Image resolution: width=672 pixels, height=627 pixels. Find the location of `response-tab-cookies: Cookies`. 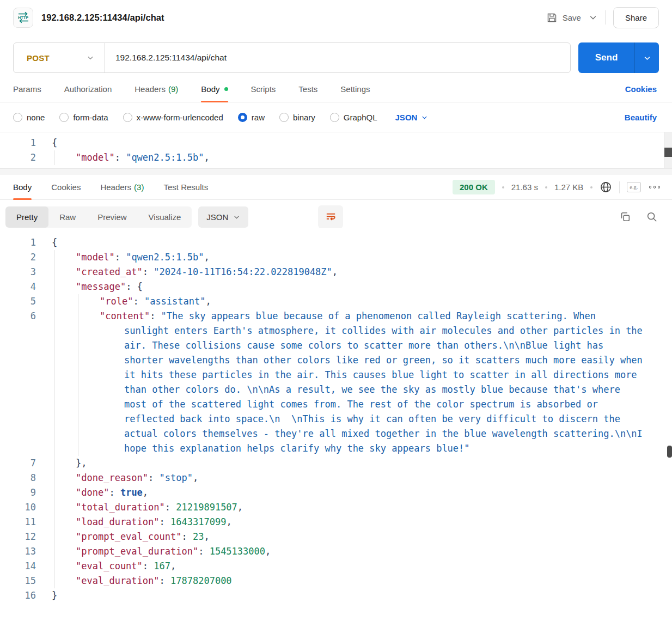

response-tab-cookies: Cookies is located at coordinates (66, 187).